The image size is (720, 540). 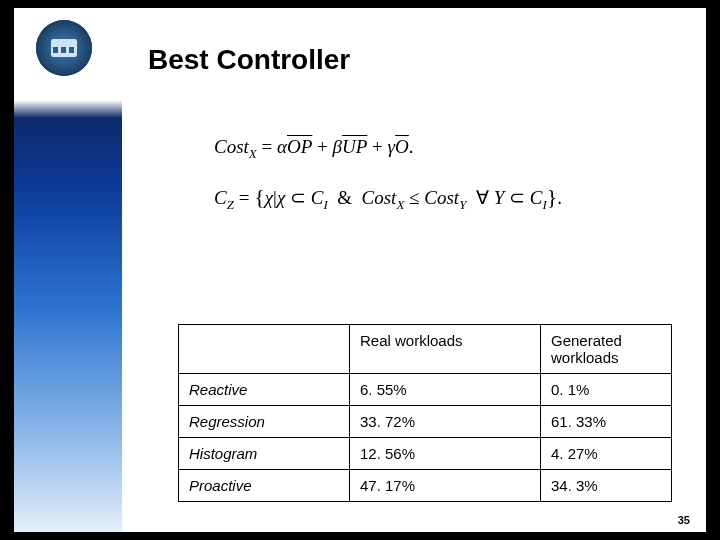 What do you see at coordinates (414, 186) in the screenshot?
I see `formulas: CostX = αOP + βUP + γO. CZ = {χ|χ ⊂ CI &…` at bounding box center [414, 186].